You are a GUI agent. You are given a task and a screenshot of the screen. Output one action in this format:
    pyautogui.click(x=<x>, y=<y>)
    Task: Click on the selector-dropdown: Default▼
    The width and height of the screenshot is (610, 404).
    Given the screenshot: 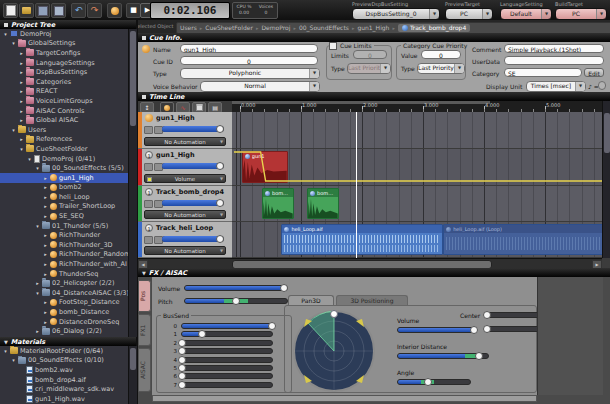 What is the action you would take?
    pyautogui.click(x=526, y=14)
    